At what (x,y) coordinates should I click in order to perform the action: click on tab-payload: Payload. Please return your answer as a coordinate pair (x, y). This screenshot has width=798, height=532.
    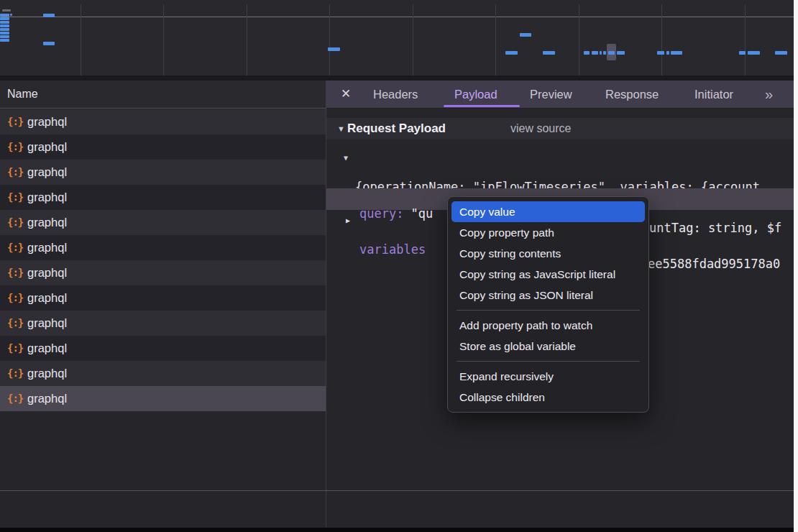
    Looking at the image, I should click on (476, 94).